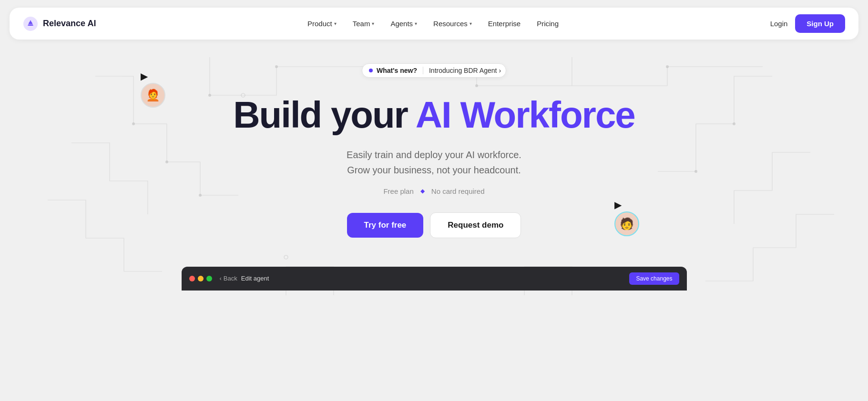 The width and height of the screenshot is (868, 401). I want to click on cursor-arrow-left: ▶, so click(153, 76).